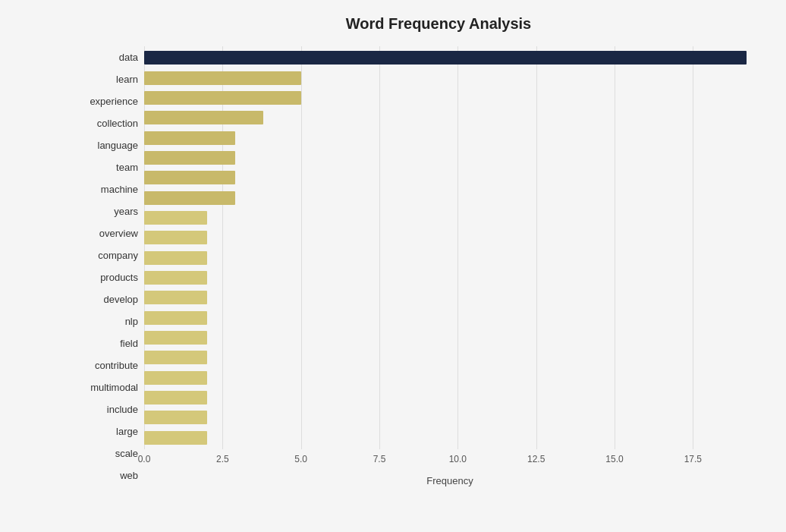 The image size is (786, 532). What do you see at coordinates (107, 388) in the screenshot?
I see `y-label: multimodal` at bounding box center [107, 388].